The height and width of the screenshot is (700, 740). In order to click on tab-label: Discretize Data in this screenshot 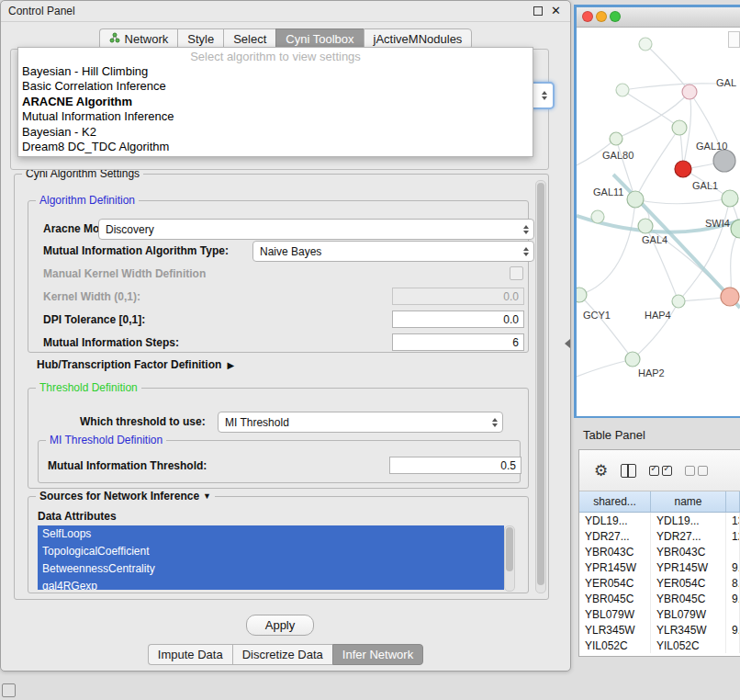, I will do `click(283, 654)`.